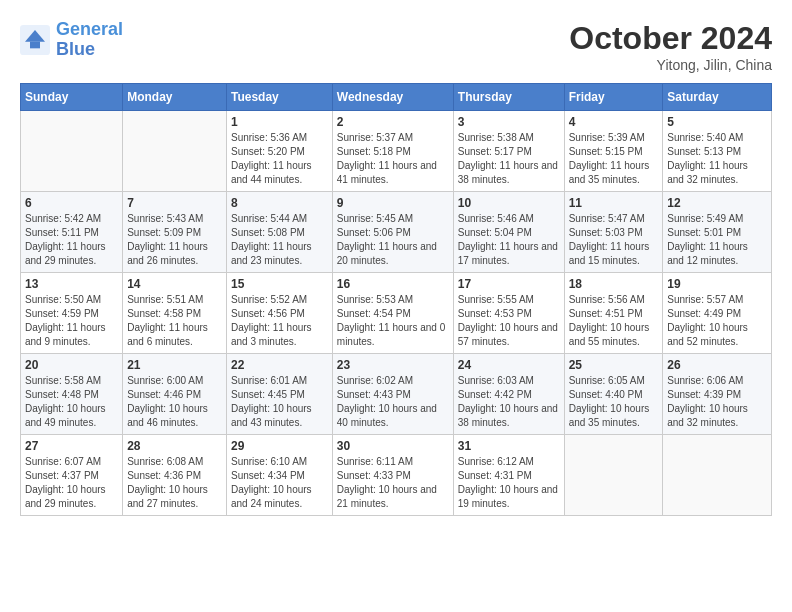  I want to click on logo-line2: Blue, so click(76, 49).